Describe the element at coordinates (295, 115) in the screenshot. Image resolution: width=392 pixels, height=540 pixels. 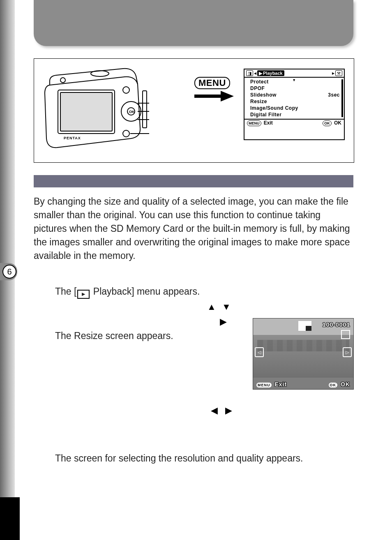
I see `menu-item-digital-filter: Digital Filter` at that location.